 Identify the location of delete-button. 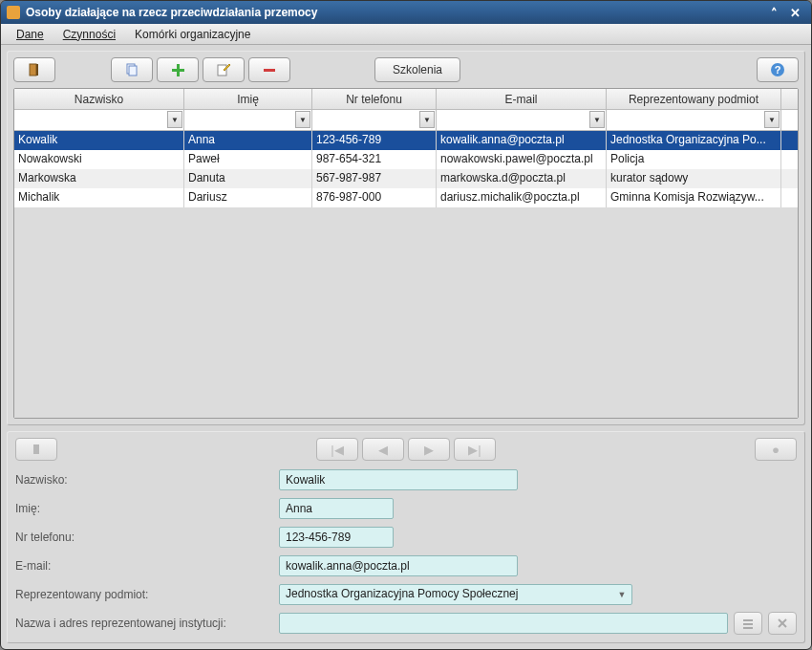
(269, 70).